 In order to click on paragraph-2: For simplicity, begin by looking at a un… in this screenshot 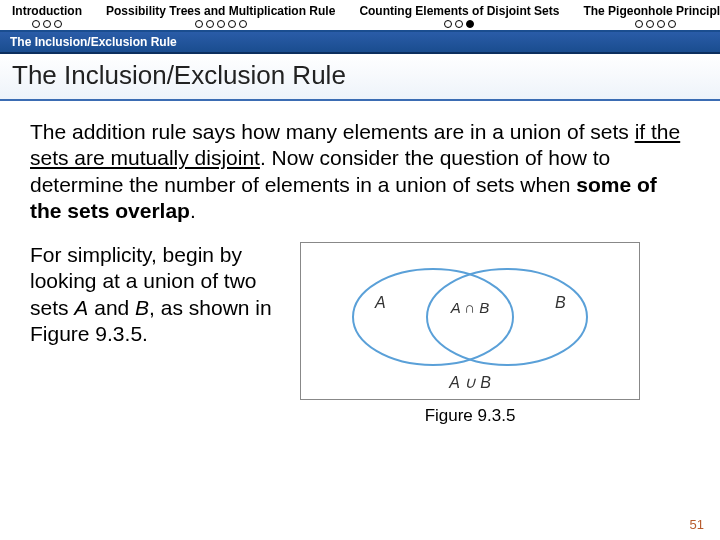, I will do `click(160, 294)`.